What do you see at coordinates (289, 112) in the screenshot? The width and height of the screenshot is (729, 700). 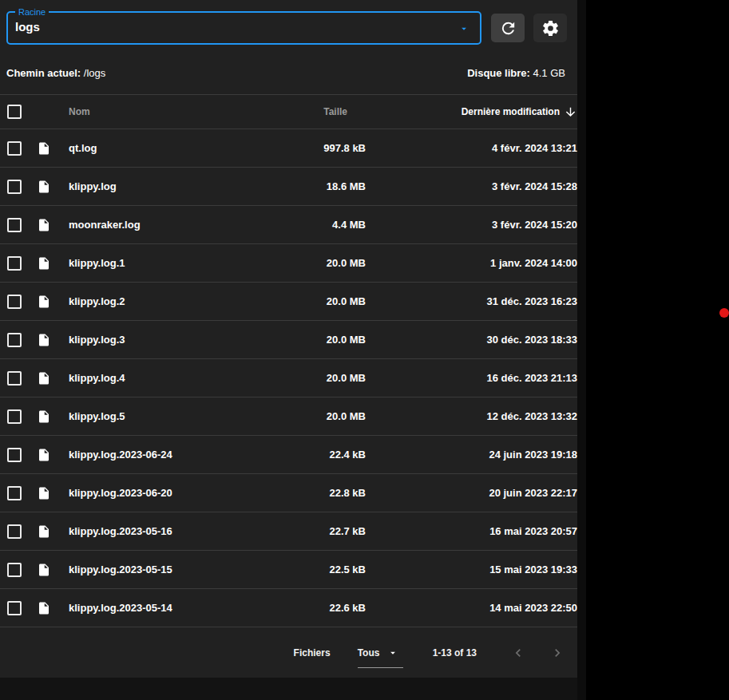 I see `table-header: Nom Taille Dernière modification` at bounding box center [289, 112].